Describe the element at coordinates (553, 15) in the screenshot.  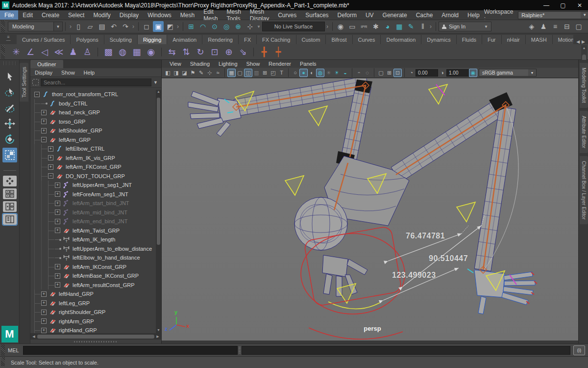
I see `workspace-dropdown: Ralphies* ▼` at that location.